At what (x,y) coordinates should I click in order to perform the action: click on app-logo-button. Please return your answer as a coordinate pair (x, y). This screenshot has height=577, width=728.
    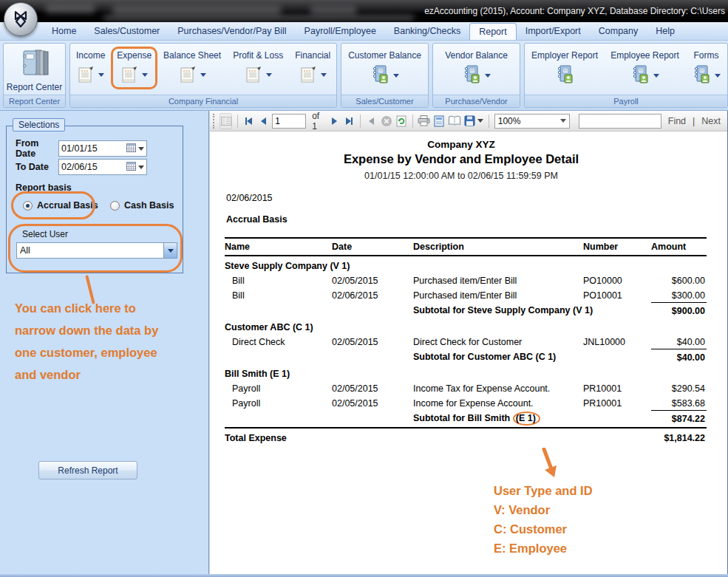
    Looking at the image, I should click on (21, 19).